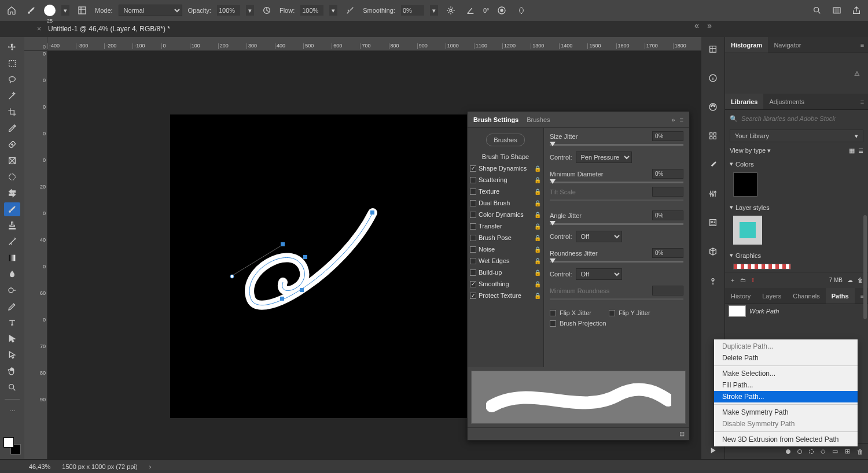 Image resolution: width=868 pixels, height=473 pixels. What do you see at coordinates (65, 10) in the screenshot?
I see `chevron-down-icon: ▾` at bounding box center [65, 10].